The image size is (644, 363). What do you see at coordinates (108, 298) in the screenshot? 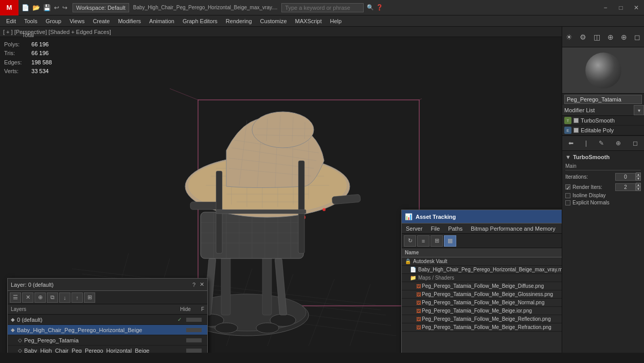
I see `layers-toolbar: ☰ ✕ ⊕ ⧉ ↓ ↑ ⊞` at bounding box center [108, 298].